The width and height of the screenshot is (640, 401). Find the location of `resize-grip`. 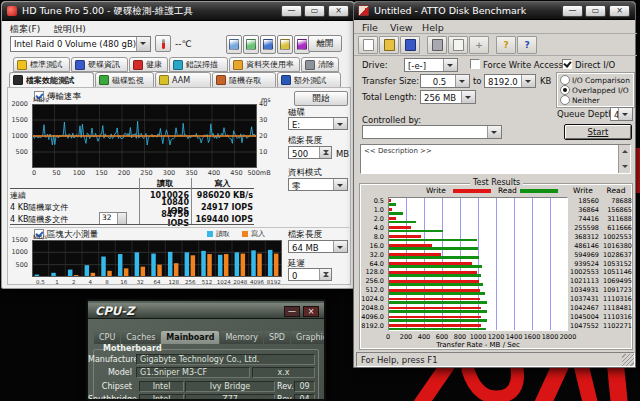

resize-grip is located at coordinates (628, 360).